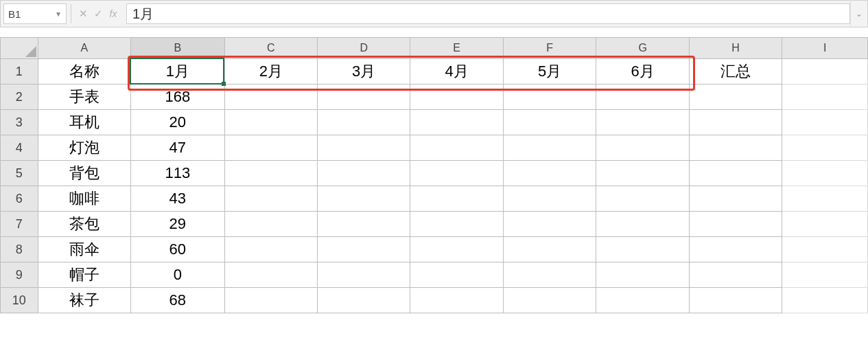 The width and height of the screenshot is (868, 347). What do you see at coordinates (84, 148) in the screenshot?
I see `cell-A4: 灯泡` at bounding box center [84, 148].